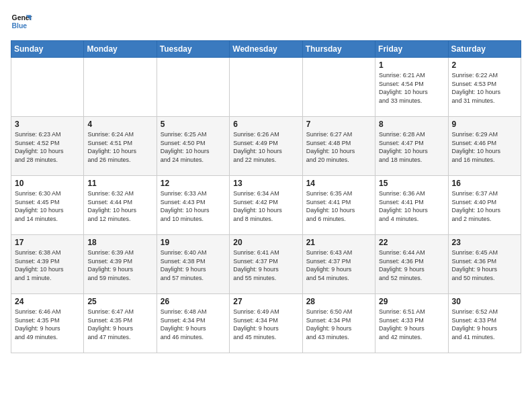  What do you see at coordinates (266, 147) in the screenshot?
I see `day-info: Sunrise: 6:26 AM Sunset: 4:49 PM Dayligh…` at bounding box center [266, 147].